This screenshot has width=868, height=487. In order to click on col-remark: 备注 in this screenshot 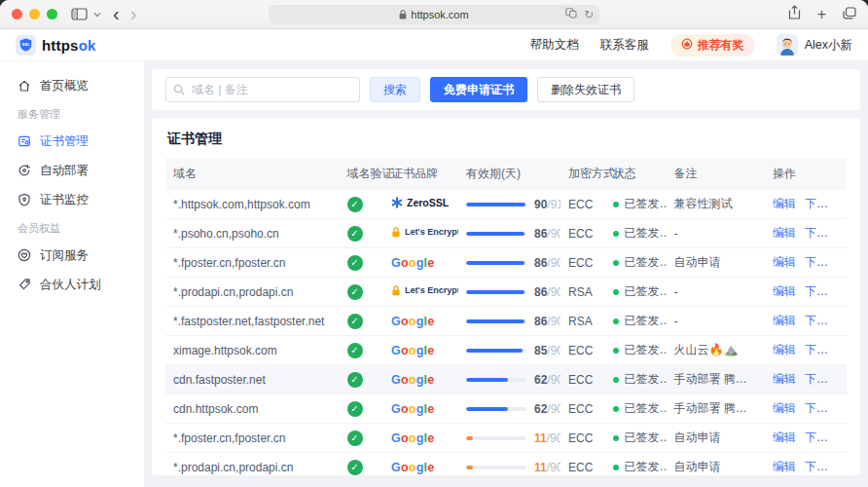, I will do `click(716, 173)`.